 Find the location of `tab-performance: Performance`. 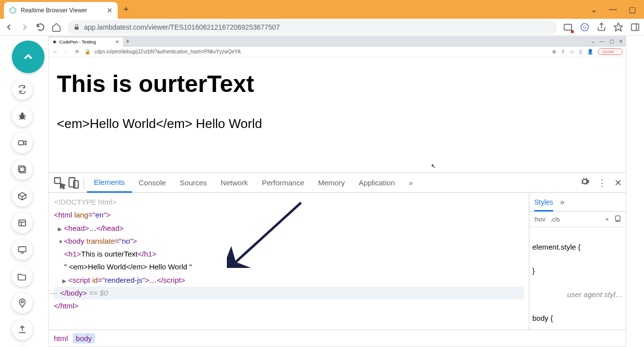

tab-performance: Performance is located at coordinates (283, 183).